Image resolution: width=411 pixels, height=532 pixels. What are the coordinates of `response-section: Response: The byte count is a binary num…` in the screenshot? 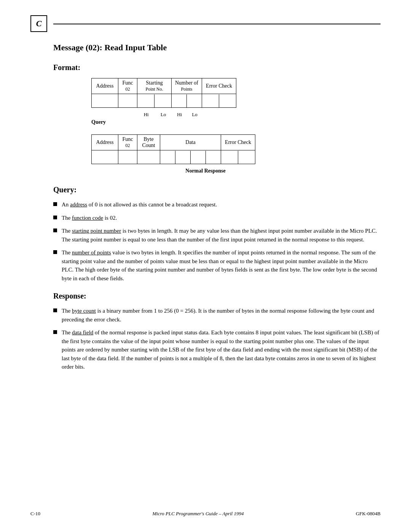 It's located at (206, 331).